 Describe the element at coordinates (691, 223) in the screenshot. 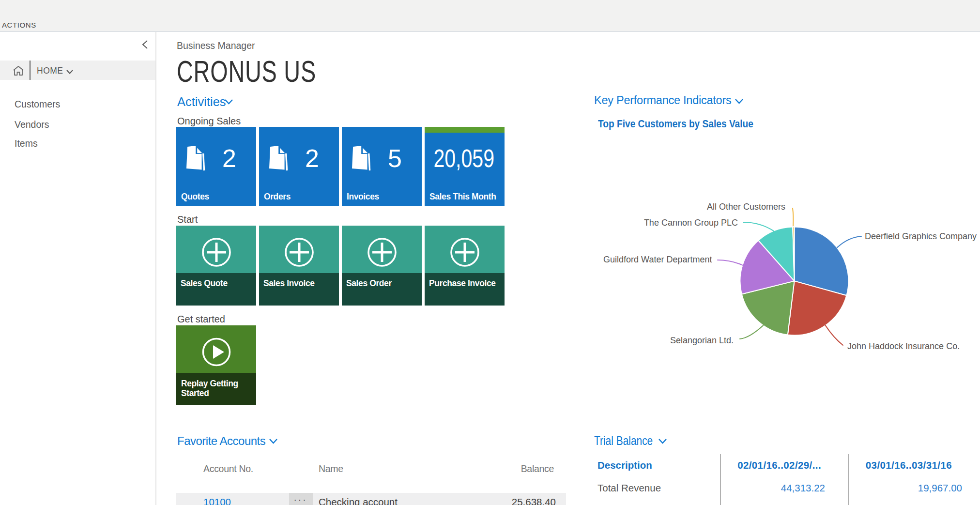

I see `svg-text: The Cannon Group PLC` at that location.